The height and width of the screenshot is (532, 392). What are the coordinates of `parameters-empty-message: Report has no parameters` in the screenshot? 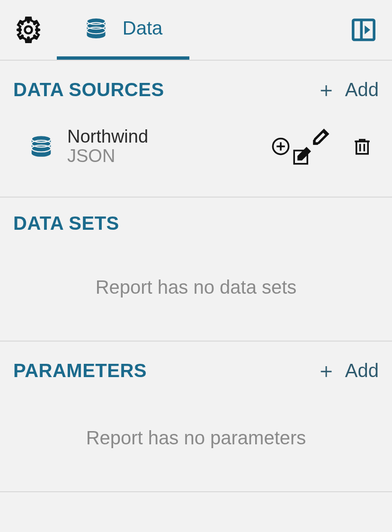 It's located at (196, 431).